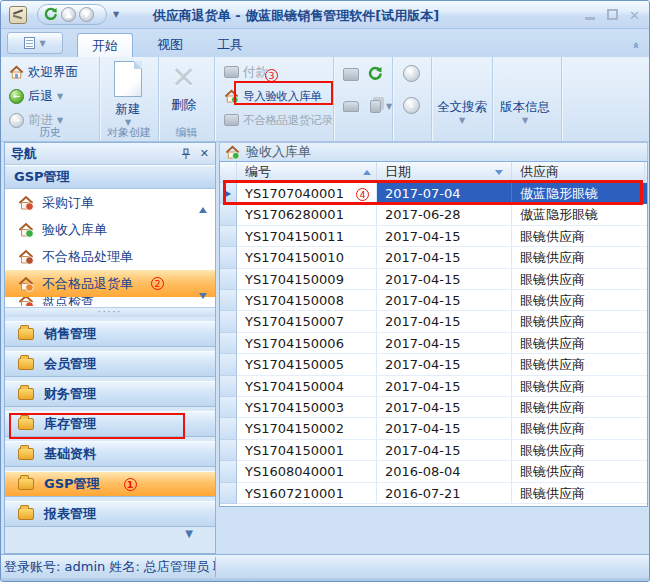 The width and height of the screenshot is (650, 582). What do you see at coordinates (184, 88) in the screenshot?
I see `delete-button: ✕ 删除` at bounding box center [184, 88].